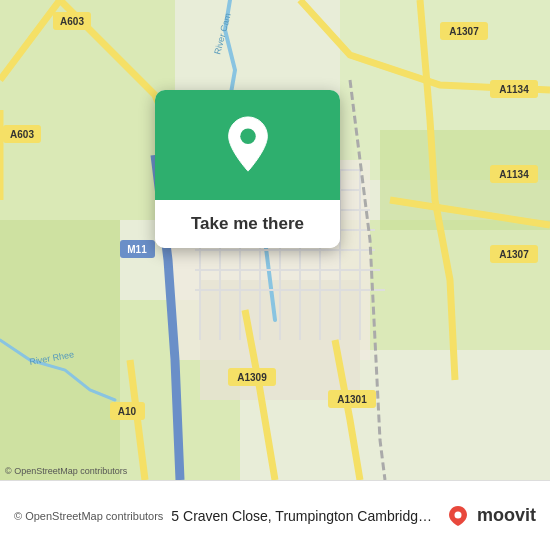 The image size is (550, 550). Describe the element at coordinates (137, 250) in the screenshot. I see `svg-text: M11` at that location.